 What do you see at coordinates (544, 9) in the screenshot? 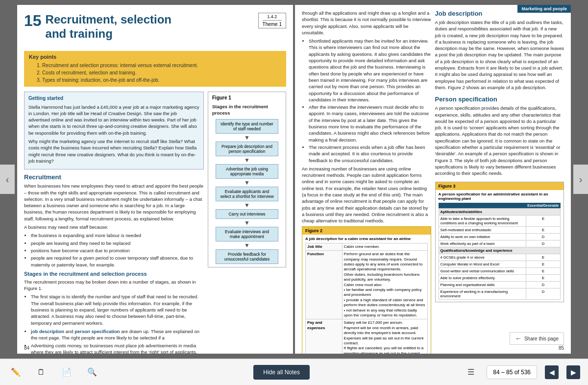
I see `page-tag: Marketing and people` at bounding box center [544, 9].